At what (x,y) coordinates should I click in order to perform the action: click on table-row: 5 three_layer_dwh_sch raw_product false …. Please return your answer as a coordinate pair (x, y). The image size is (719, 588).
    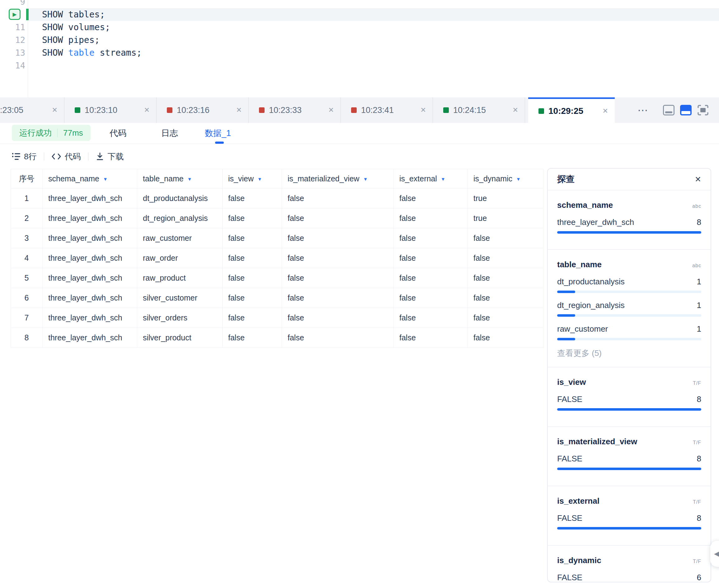
    Looking at the image, I should click on (277, 278).